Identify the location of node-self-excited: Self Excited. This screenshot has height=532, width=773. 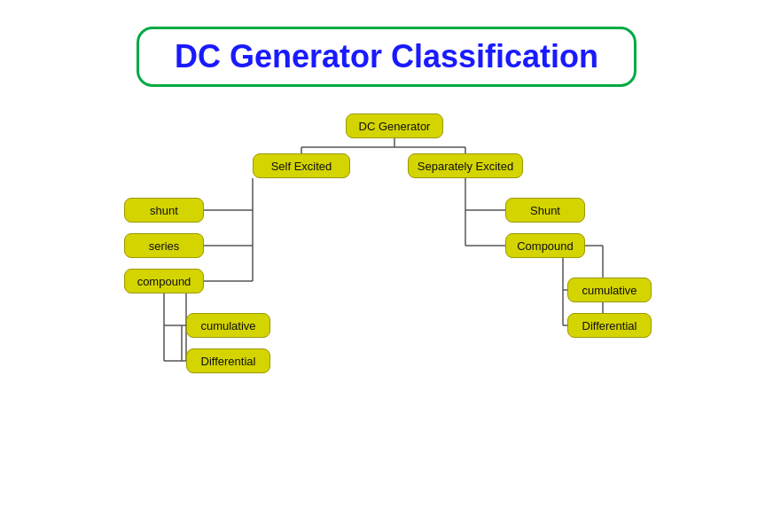
(301, 166).